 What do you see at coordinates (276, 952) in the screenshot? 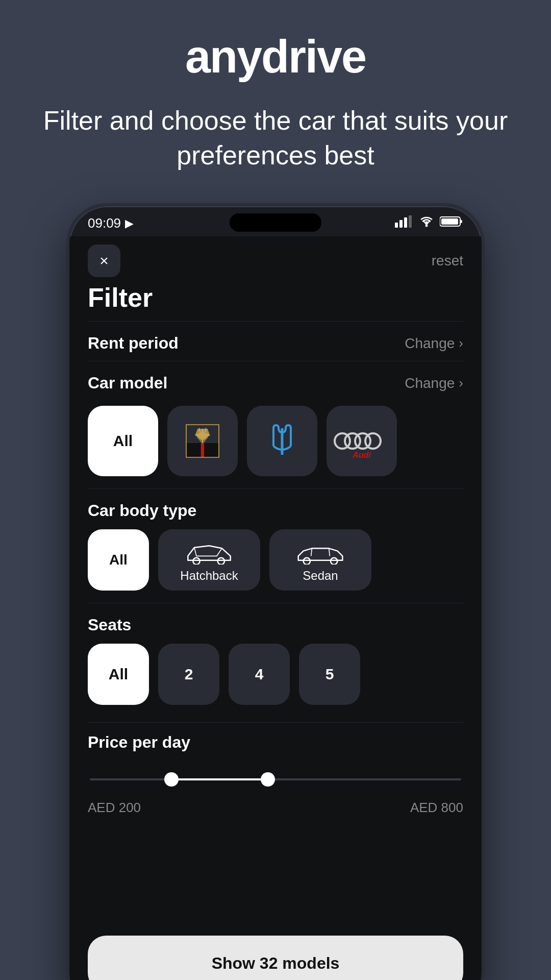
I see `cta-container: Show 32 models` at bounding box center [276, 952].